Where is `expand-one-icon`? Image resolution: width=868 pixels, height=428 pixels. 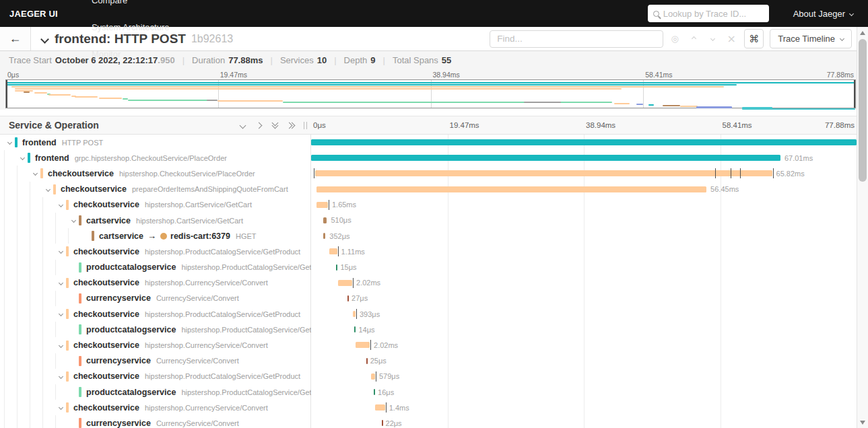 expand-one-icon is located at coordinates (259, 125).